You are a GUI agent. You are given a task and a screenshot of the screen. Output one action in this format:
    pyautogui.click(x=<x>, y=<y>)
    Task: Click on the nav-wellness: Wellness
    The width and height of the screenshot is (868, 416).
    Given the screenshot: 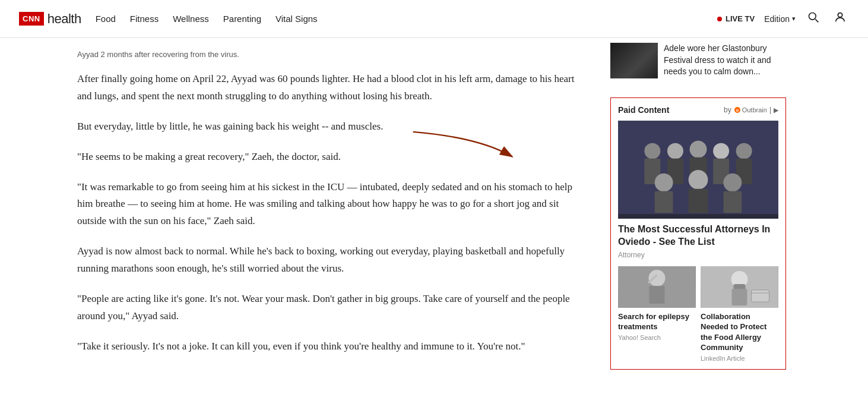 What is the action you would take?
    pyautogui.click(x=191, y=19)
    